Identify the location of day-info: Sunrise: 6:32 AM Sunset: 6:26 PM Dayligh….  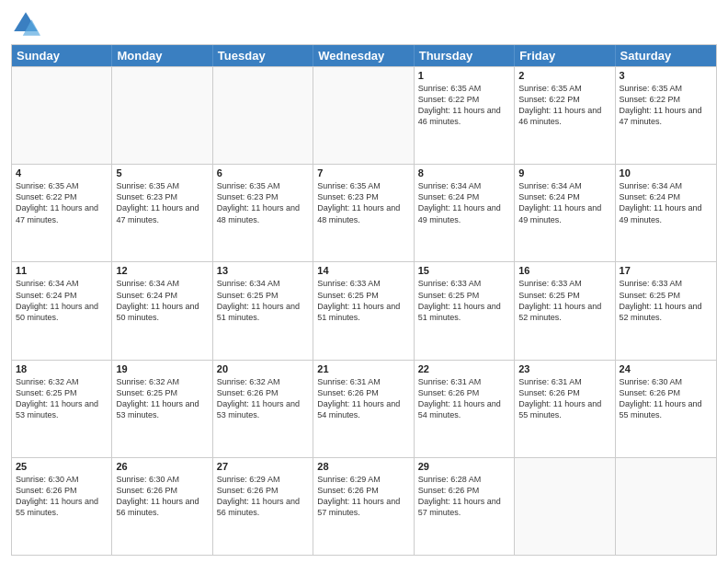
(263, 399).